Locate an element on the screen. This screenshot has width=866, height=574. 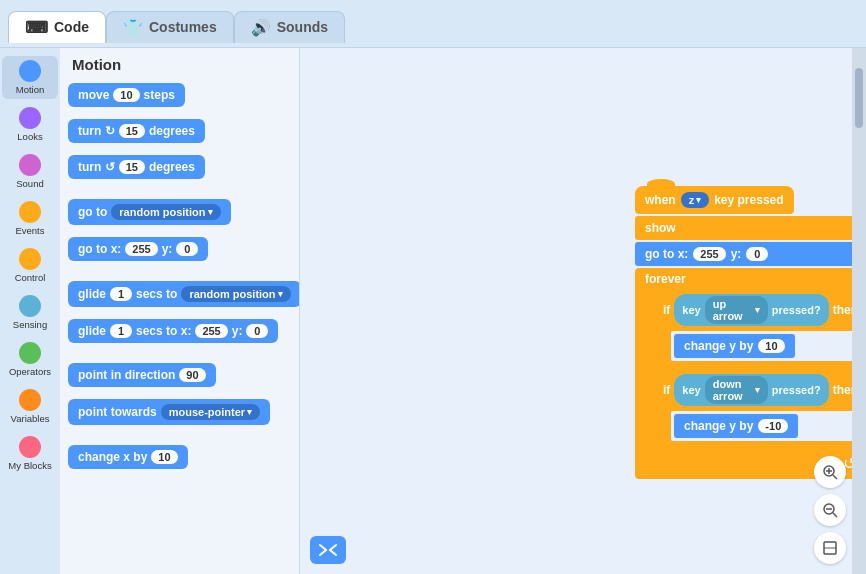
blocks-panel-title: Motion is located at coordinates (180, 64).